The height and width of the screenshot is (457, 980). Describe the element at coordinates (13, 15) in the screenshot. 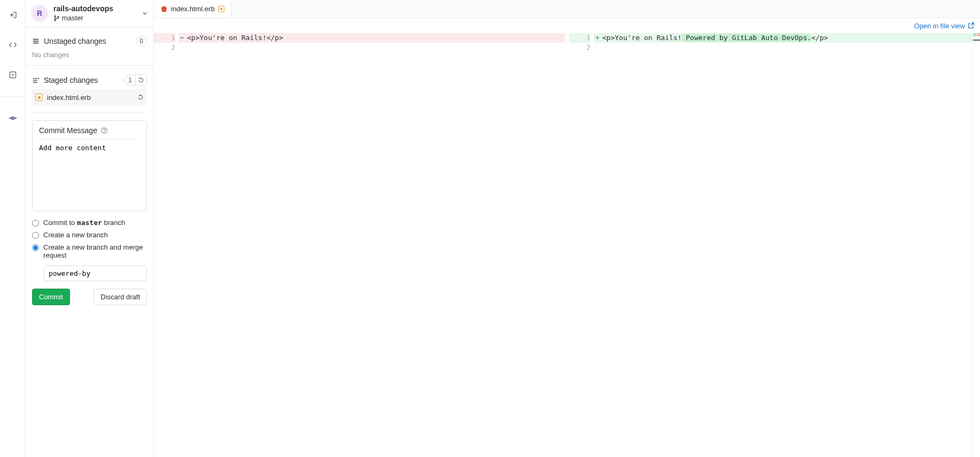

I see `back-icon-button` at that location.